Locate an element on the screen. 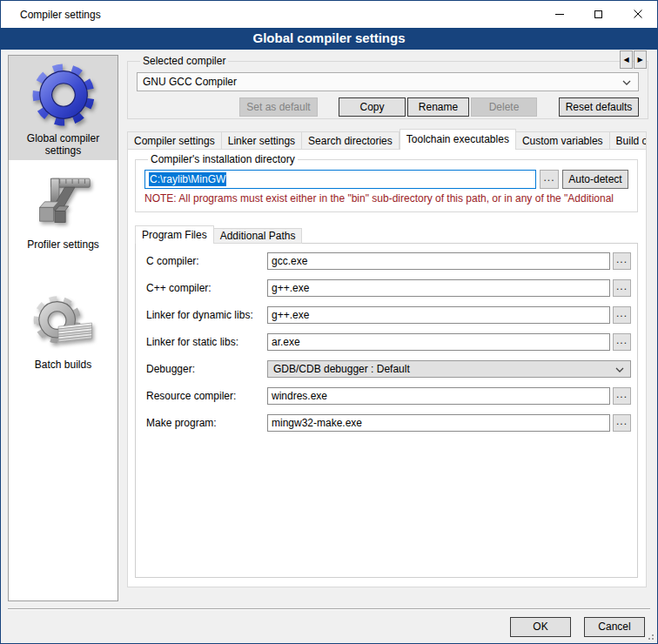 The image size is (658, 644). field-label: Linker for dynamic libs: is located at coordinates (207, 315).